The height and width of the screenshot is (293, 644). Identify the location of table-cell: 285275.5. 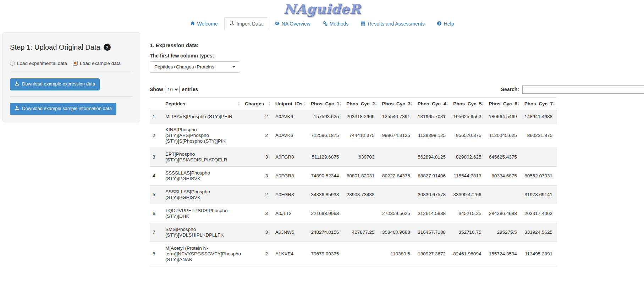
(503, 232).